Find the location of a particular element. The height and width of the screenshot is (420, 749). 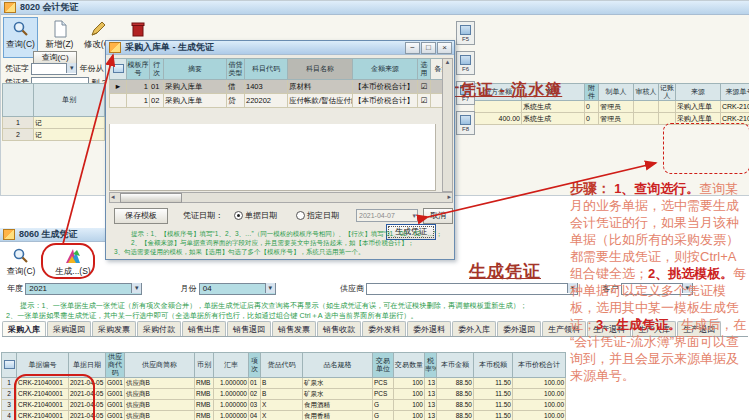

column-header: 审核人 is located at coordinates (646, 92).